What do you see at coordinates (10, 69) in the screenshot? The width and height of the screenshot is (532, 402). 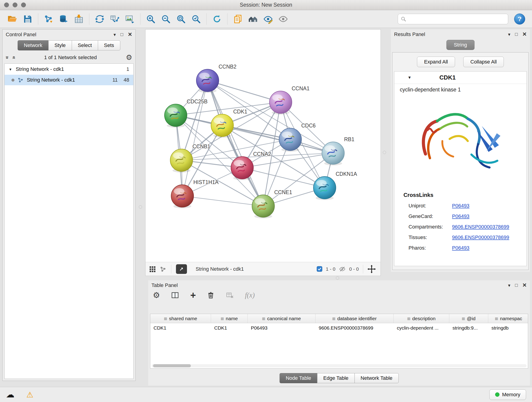 I see `collection-caret-icon: ▼` at bounding box center [10, 69].